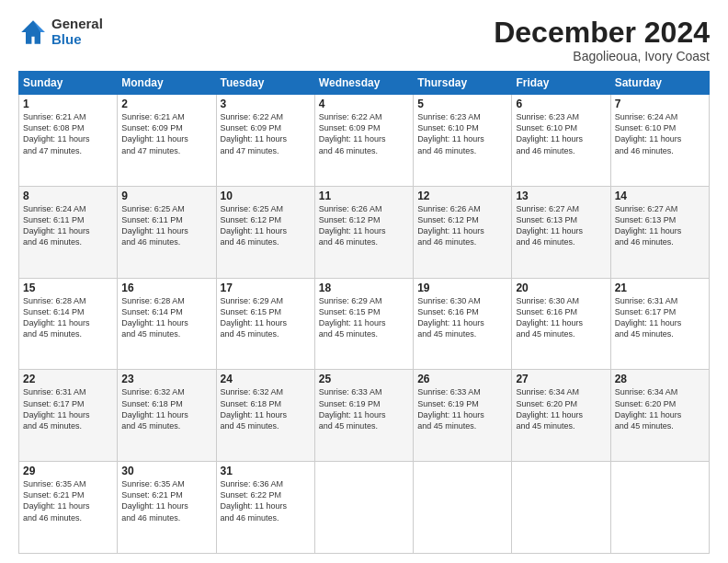 This screenshot has height=563, width=728. What do you see at coordinates (601, 33) in the screenshot?
I see `month-title: December 2024` at bounding box center [601, 33].